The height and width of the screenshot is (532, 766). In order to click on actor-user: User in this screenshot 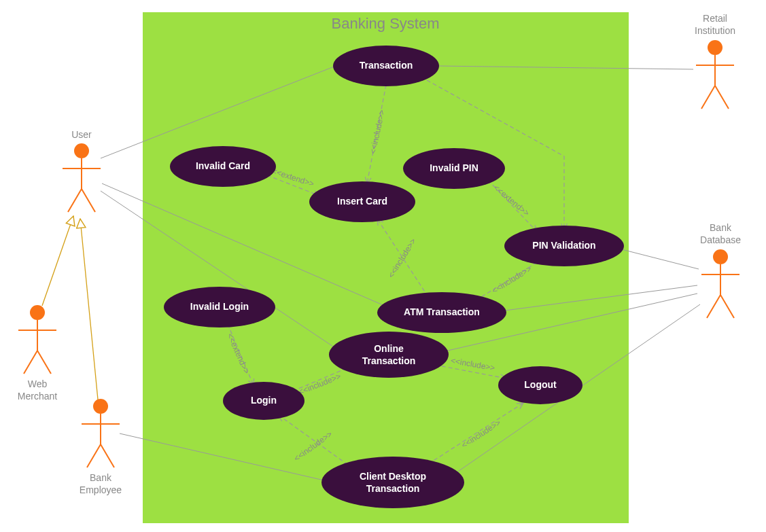, I will do `click(82, 171)`.